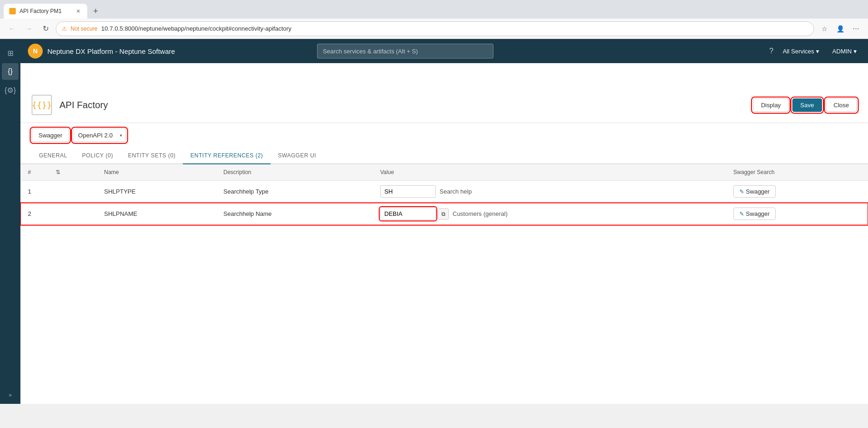 The height and width of the screenshot is (428, 868). Describe the element at coordinates (42, 105) in the screenshot. I see `panel-icon-symbol: {{}}` at that location.